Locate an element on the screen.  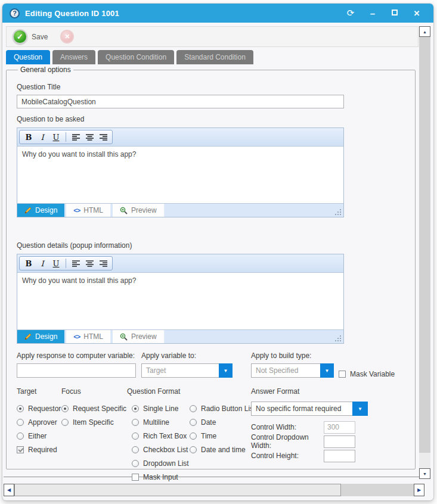
apply-variable-row: Apply response to computer variable is located at coordinates (211, 366).